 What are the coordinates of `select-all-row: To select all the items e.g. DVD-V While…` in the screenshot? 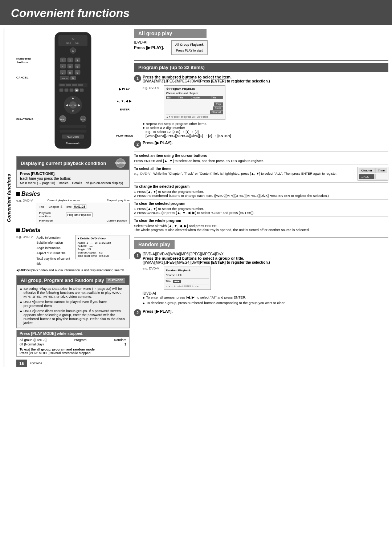 It's located at (261, 174).